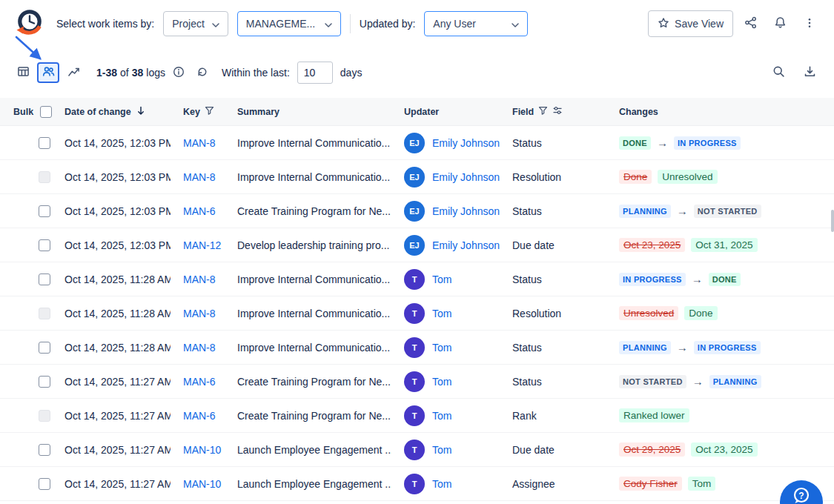 The width and height of the screenshot is (834, 504). I want to click on table-row: Oct 14, 2025, 11:27 AM MAN-10 Launch Emp…, so click(417, 450).